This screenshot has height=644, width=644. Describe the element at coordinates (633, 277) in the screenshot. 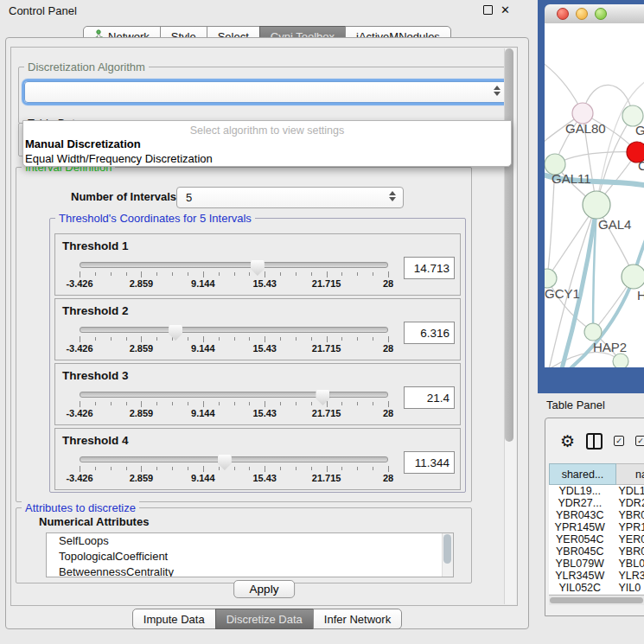

I see `node-h` at that location.